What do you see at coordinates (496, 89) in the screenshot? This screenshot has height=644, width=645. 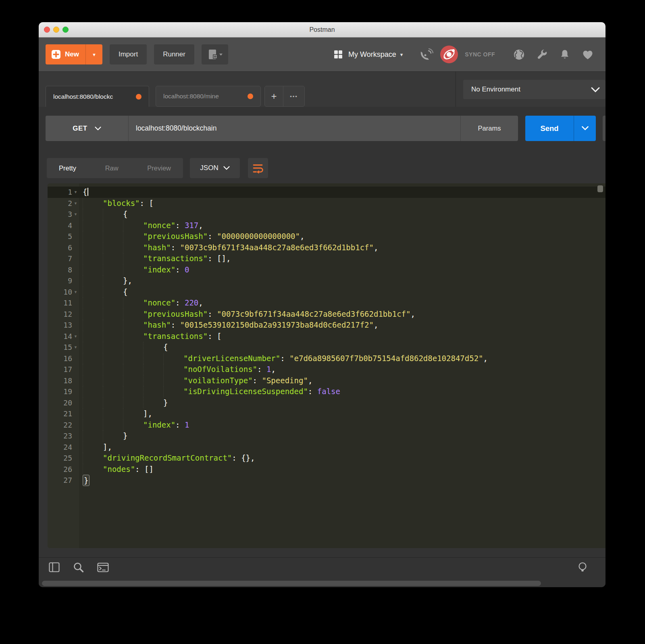 I see `environment-selected-label: No Environment` at bounding box center [496, 89].